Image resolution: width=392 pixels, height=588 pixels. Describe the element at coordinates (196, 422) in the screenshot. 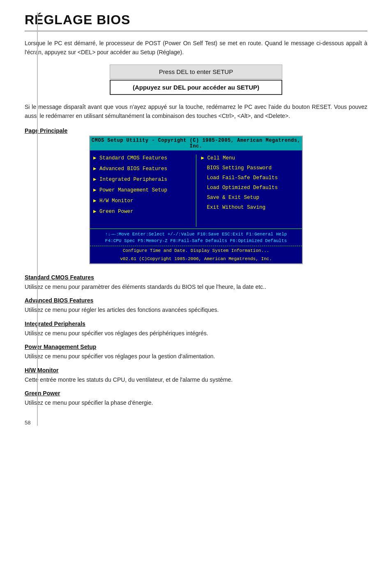

I see `page-number: 58` at that location.